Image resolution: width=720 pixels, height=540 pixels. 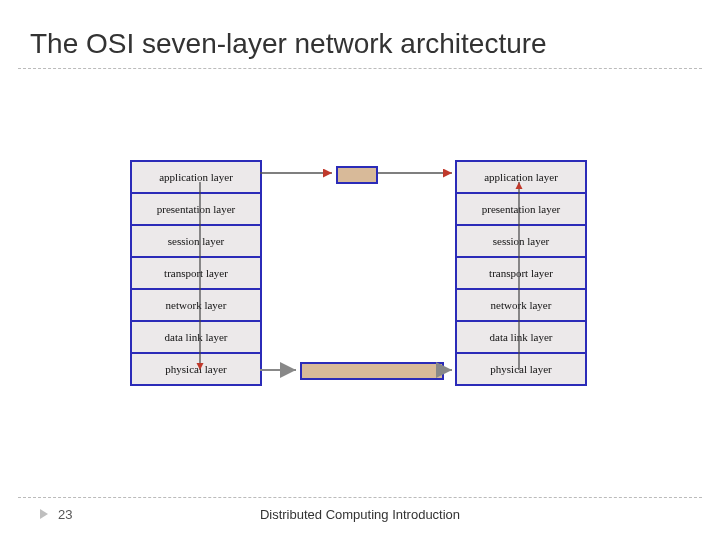 I want to click on packet-top, so click(x=357, y=175).